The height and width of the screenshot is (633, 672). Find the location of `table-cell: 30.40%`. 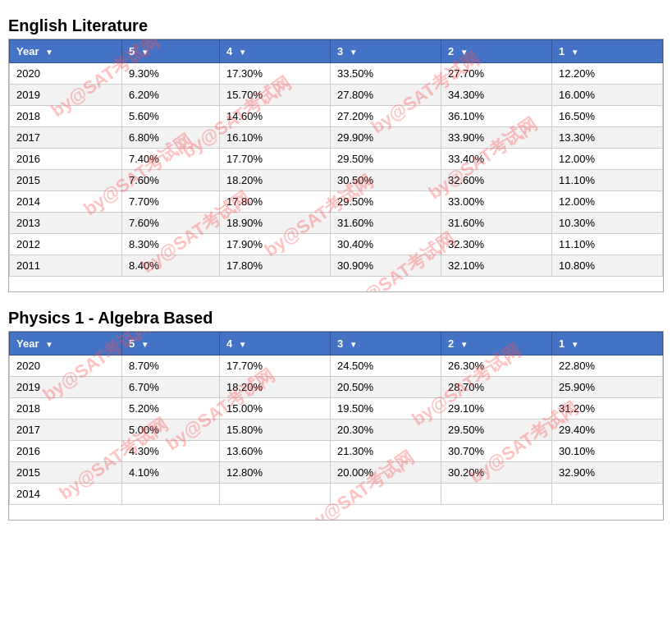

table-cell: 30.40% is located at coordinates (386, 245).